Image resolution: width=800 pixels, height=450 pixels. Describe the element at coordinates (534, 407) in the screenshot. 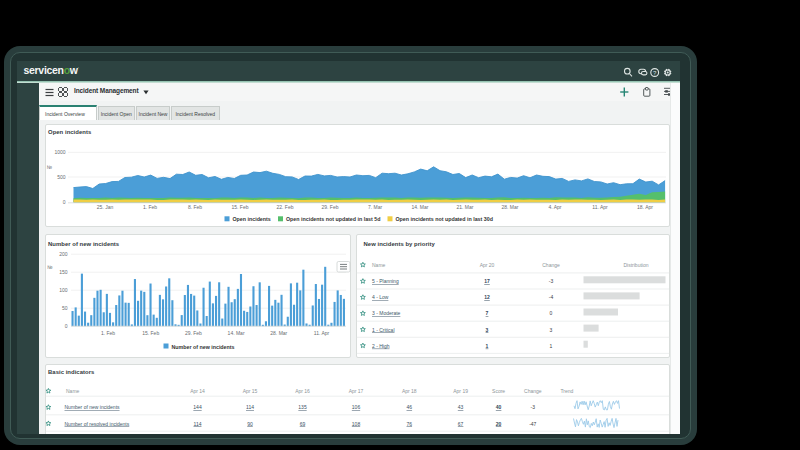

I see `svg-text: -3` at that location.